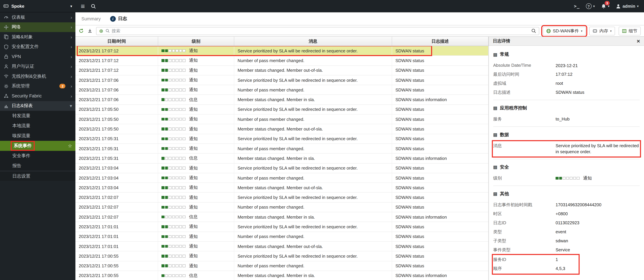  I want to click on log-row: 2023/12/21 17:00:55信息Member status chang…, so click(282, 276).